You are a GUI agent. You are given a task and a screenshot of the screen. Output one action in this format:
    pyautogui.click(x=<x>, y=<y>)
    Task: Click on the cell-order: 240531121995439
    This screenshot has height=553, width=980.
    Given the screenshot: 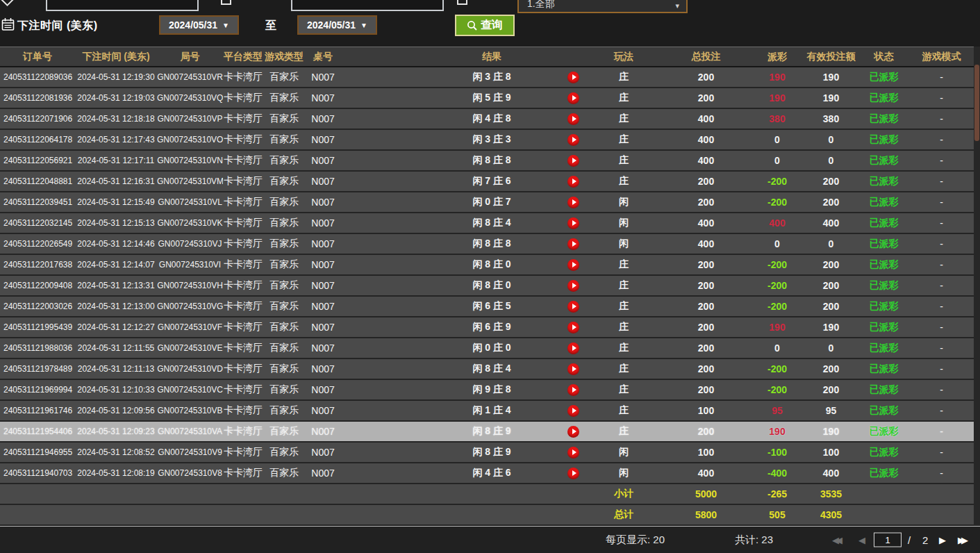 What is the action you would take?
    pyautogui.click(x=38, y=327)
    